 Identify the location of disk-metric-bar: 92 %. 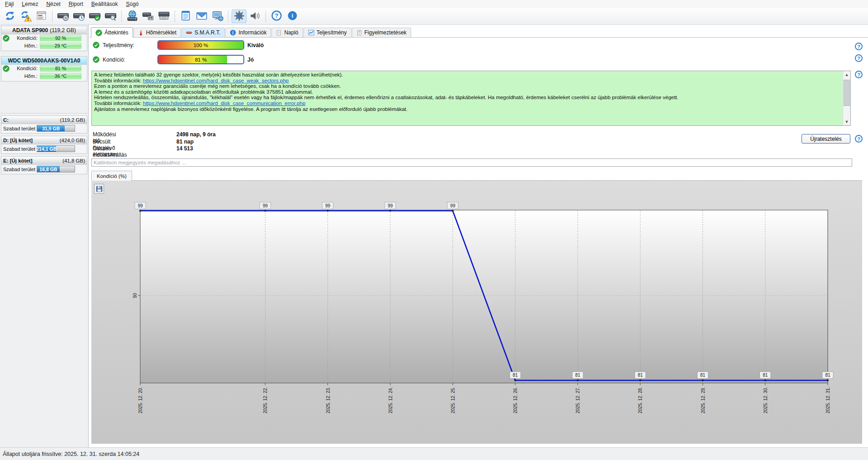
(61, 38).